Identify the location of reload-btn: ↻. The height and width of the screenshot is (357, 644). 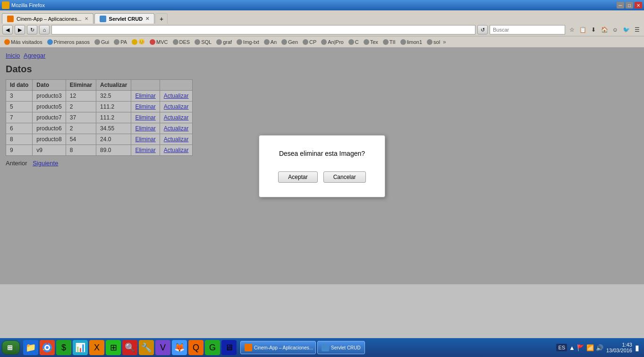
(32, 30).